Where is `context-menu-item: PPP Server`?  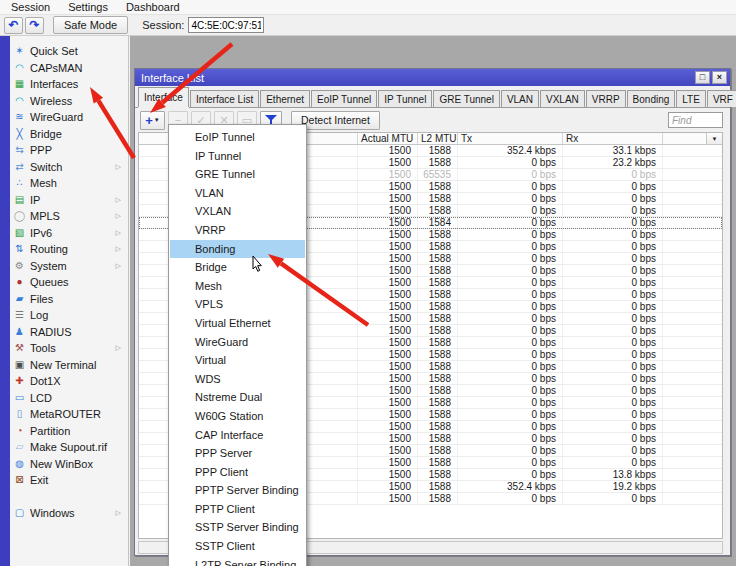
context-menu-item: PPP Server is located at coordinates (238, 454).